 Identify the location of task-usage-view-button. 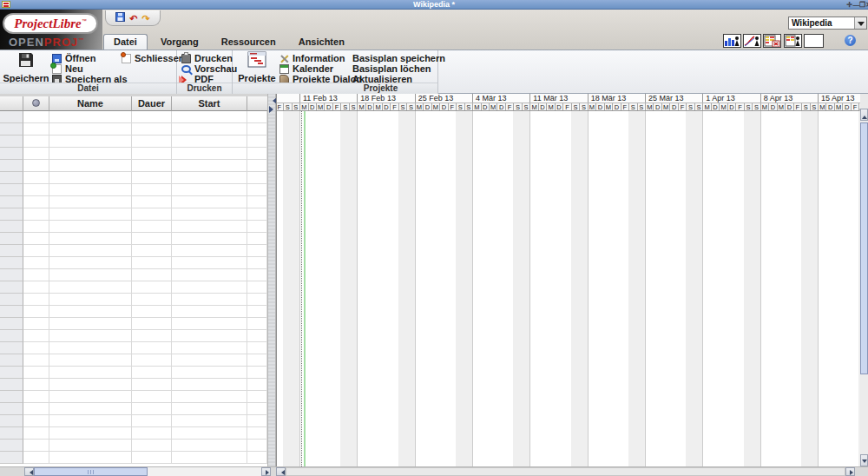
(773, 41).